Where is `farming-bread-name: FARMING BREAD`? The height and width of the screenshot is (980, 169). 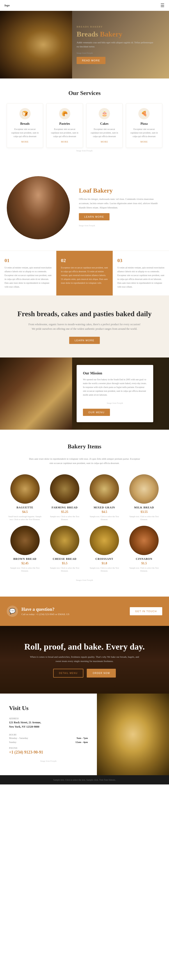 farming-bread-name: FARMING BREAD is located at coordinates (65, 508).